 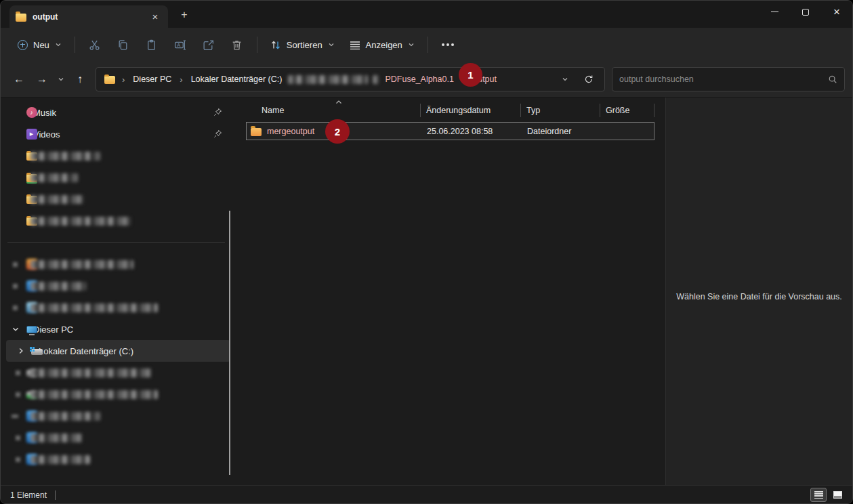 I want to click on maximize-button, so click(x=806, y=12).